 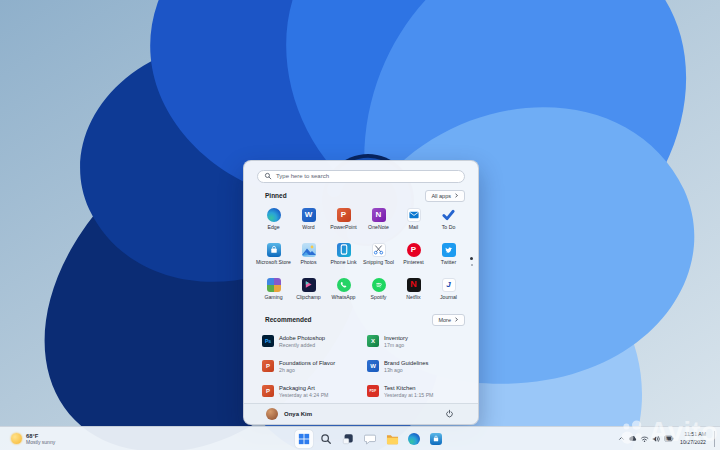 I want to click on powerpoint-icon: P, so click(x=268, y=391).